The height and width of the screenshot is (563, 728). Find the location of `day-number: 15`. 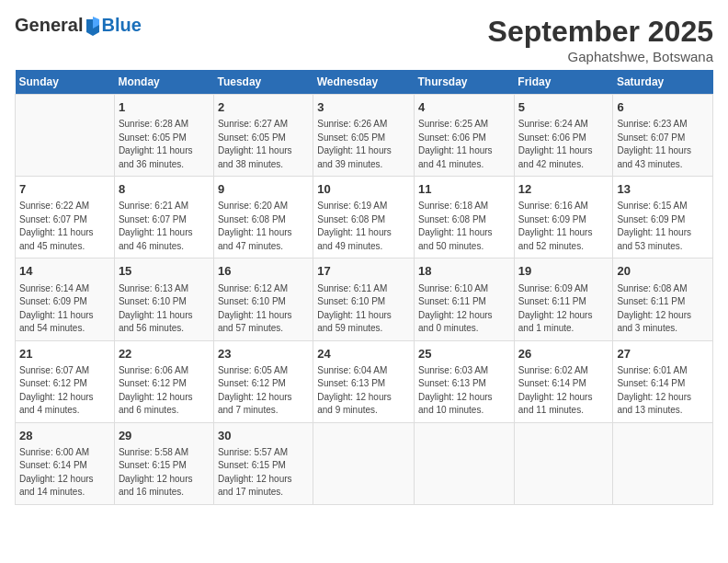

day-number: 15 is located at coordinates (164, 271).